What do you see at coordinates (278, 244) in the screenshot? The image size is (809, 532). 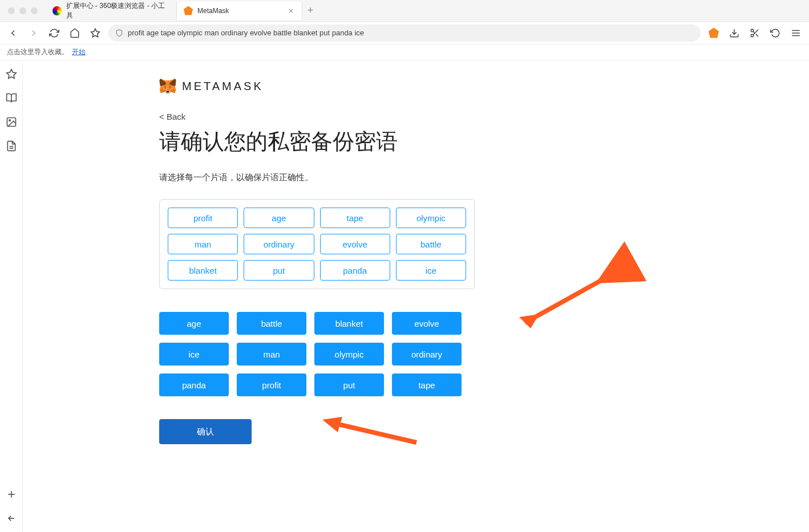 I see `selected-word-chip: ordinary` at bounding box center [278, 244].